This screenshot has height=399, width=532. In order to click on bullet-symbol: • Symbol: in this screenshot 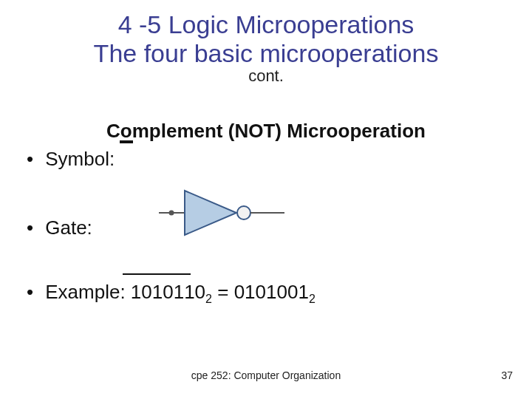, I will do `click(71, 160)`.